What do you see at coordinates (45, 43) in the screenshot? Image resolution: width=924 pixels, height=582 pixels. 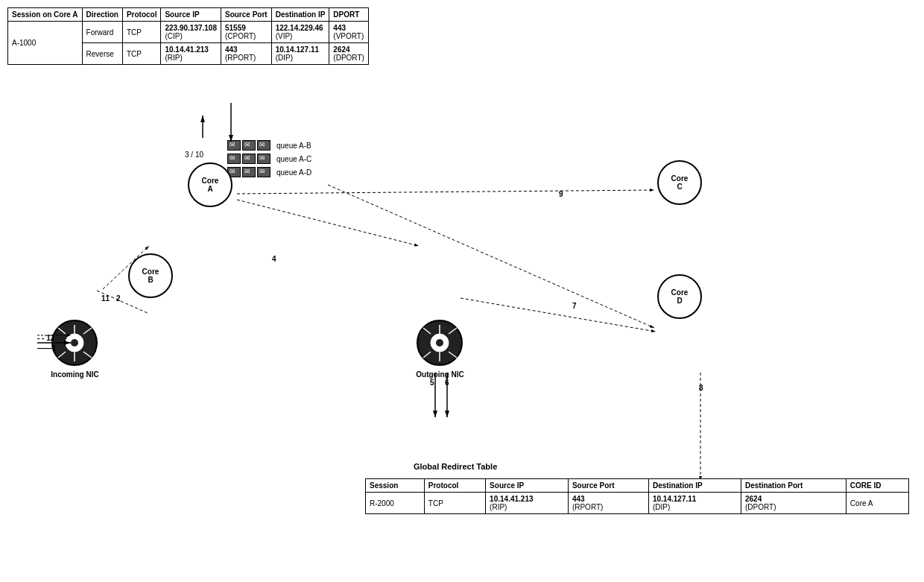 I see `session-id-a1000: A-1000` at bounding box center [45, 43].